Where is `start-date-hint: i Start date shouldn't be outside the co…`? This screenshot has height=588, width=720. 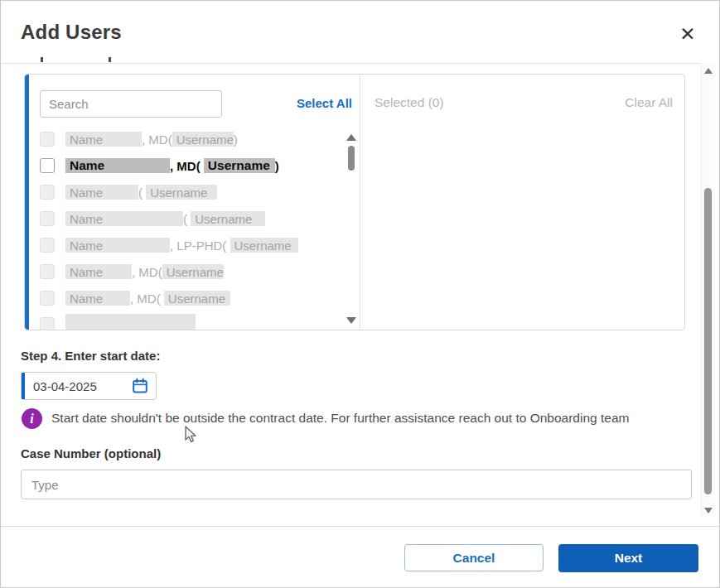 start-date-hint: i Start date shouldn't be outside the co… is located at coordinates (325, 419).